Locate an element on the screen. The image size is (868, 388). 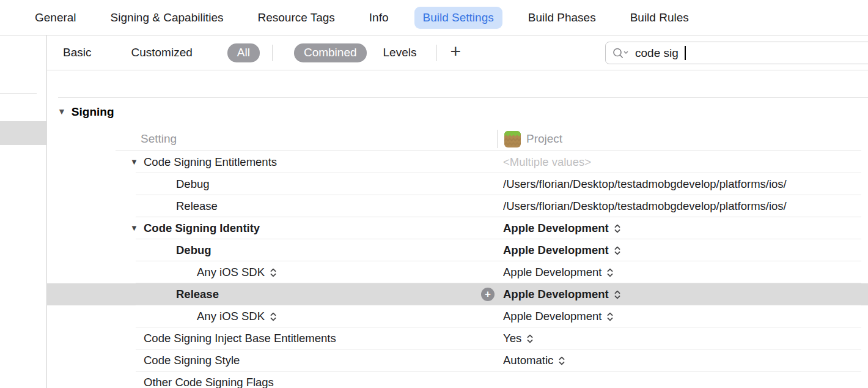
setting-value: <Multiple values> is located at coordinates (547, 162).